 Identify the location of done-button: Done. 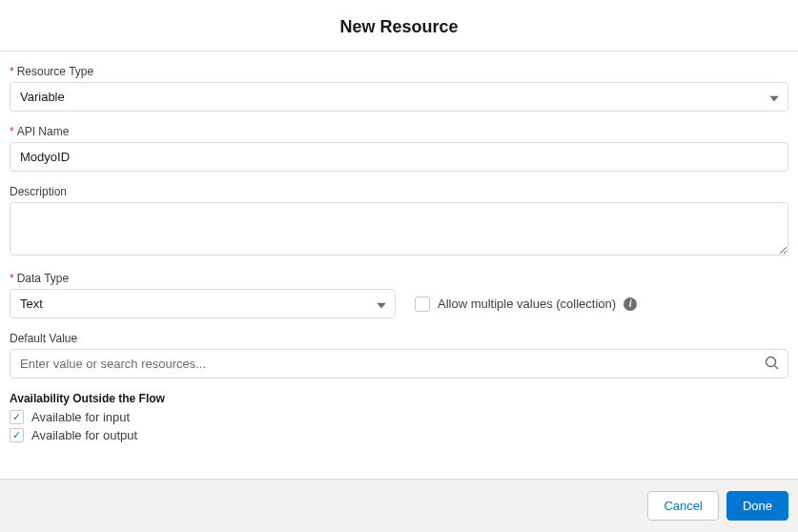
(757, 505).